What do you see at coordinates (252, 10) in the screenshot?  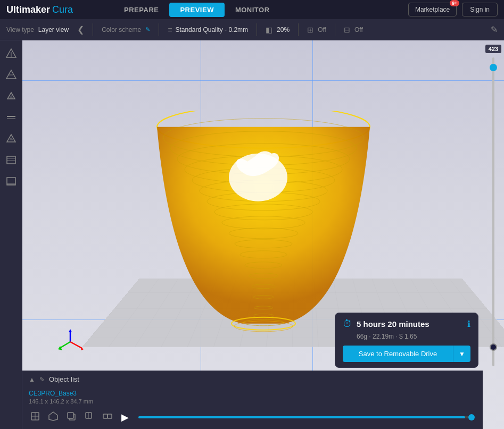 I see `nav-monitor: MONITOR` at bounding box center [252, 10].